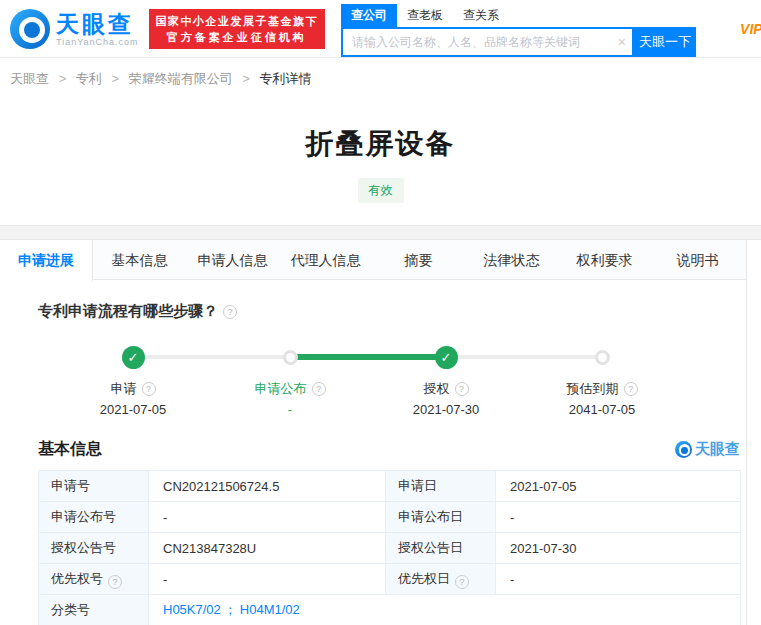 Image resolution: width=761 pixels, height=625 pixels. Describe the element at coordinates (94, 486) in the screenshot. I see `field-label: 申请号` at that location.